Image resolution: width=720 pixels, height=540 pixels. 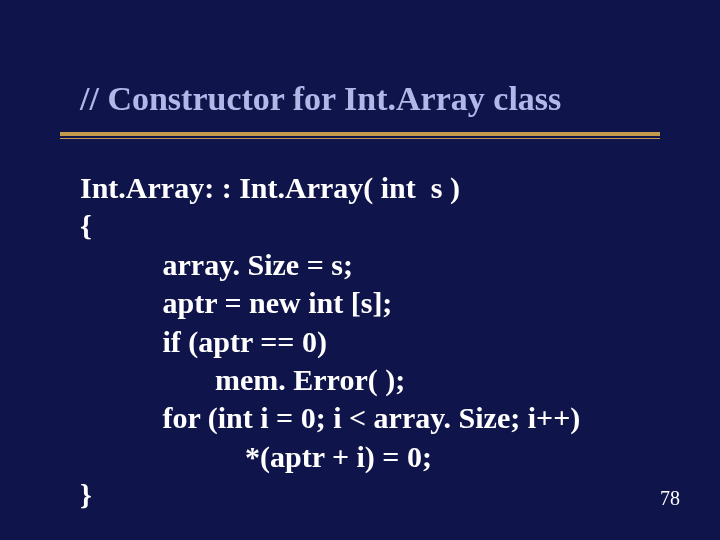 I want to click on code-line-6: mem. Error( );, so click(x=242, y=380).